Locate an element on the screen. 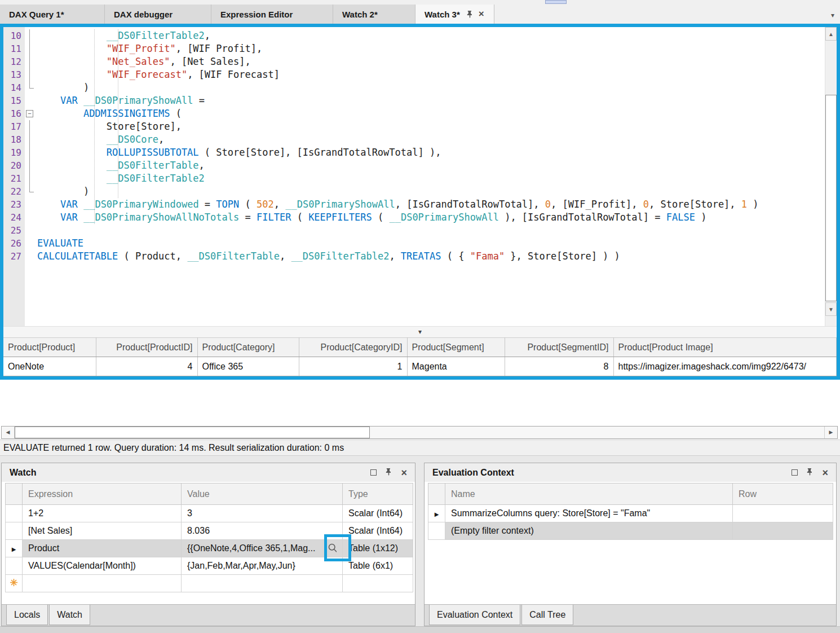  grid-cell-value: {{OneNote,4,Office 365,1,Mag... is located at coordinates (262, 548).